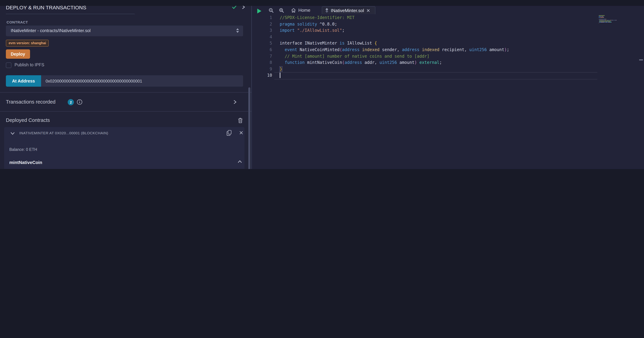  What do you see at coordinates (262, 37) in the screenshot?
I see `line-number: 4` at bounding box center [262, 37].